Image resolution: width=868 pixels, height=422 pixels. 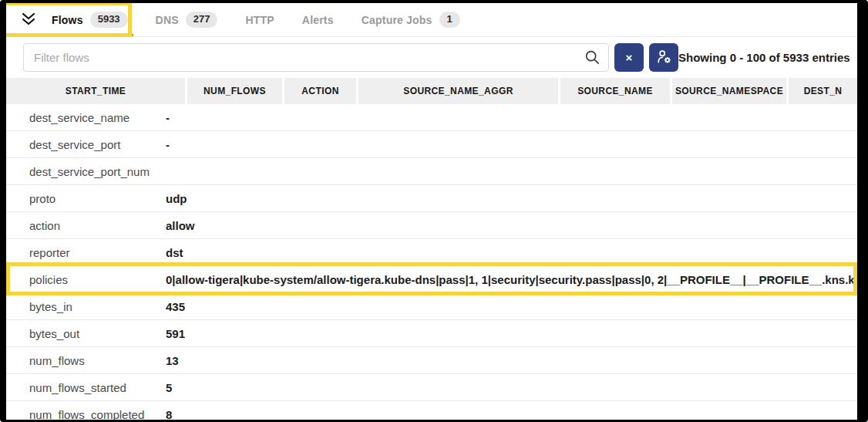 I want to click on column-header-num-flows: NUM_FLOWS, so click(x=234, y=91).